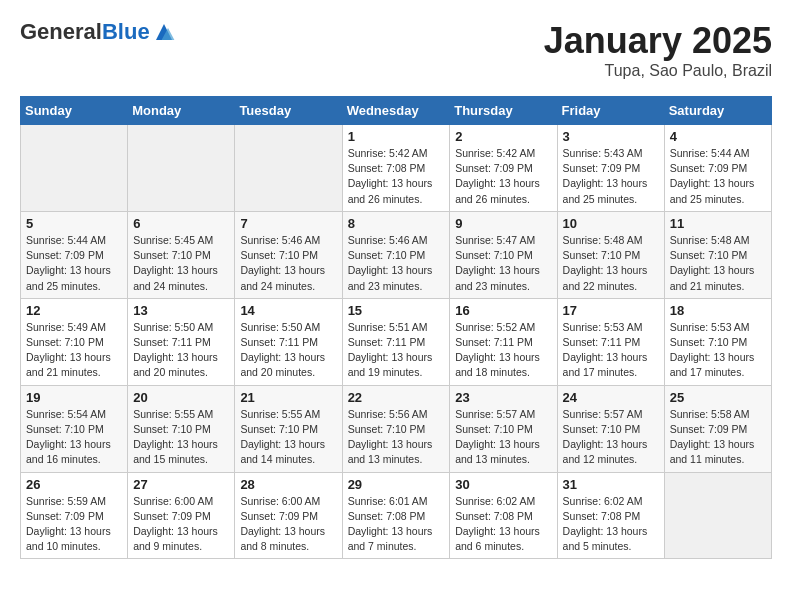  I want to click on day-cell-10: 10Sunrise: 5:48 AM Sunset: 7:10 PM Dayli…, so click(610, 254).